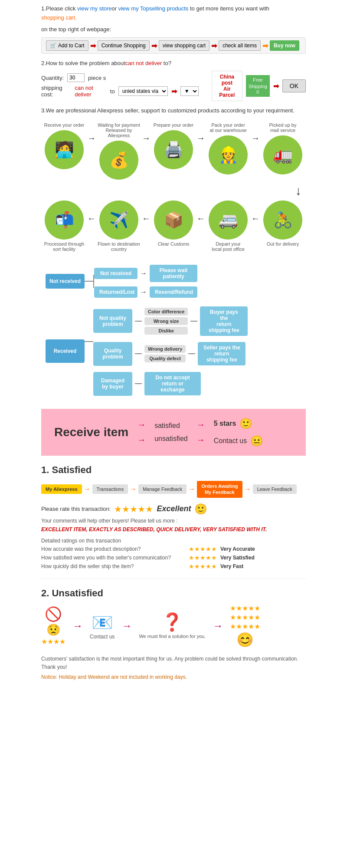 This screenshot has width=347, height=868. What do you see at coordinates (119, 247) in the screenshot?
I see `step9-label: Flown to destinationcountry` at bounding box center [119, 247].